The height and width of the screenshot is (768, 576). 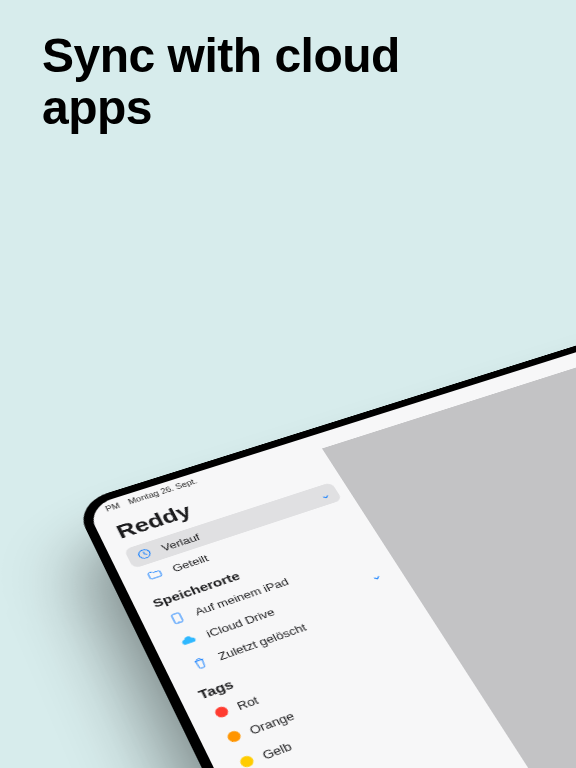 What do you see at coordinates (188, 640) in the screenshot?
I see `icloud-icon` at bounding box center [188, 640].